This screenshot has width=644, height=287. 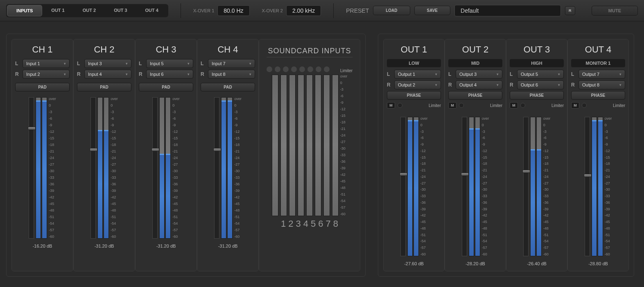 I want to click on output-left-select: Output 3, so click(x=479, y=74).